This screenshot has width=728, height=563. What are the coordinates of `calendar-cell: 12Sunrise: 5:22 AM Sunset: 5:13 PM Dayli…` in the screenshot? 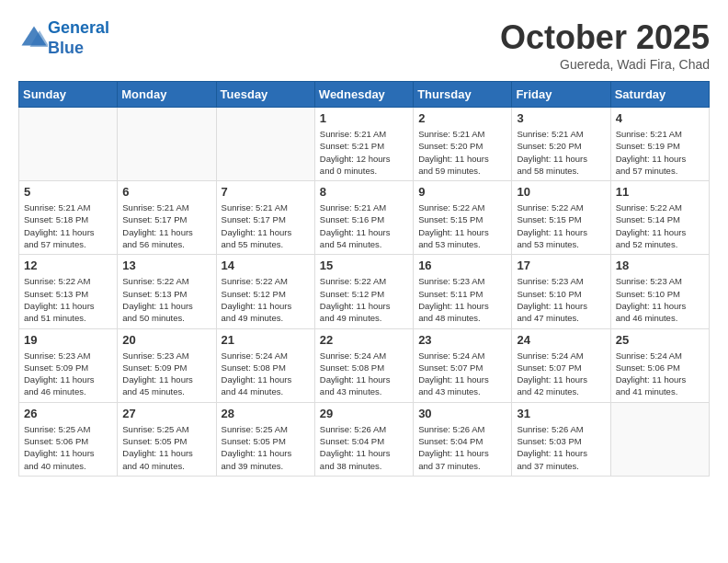 It's located at (68, 292).